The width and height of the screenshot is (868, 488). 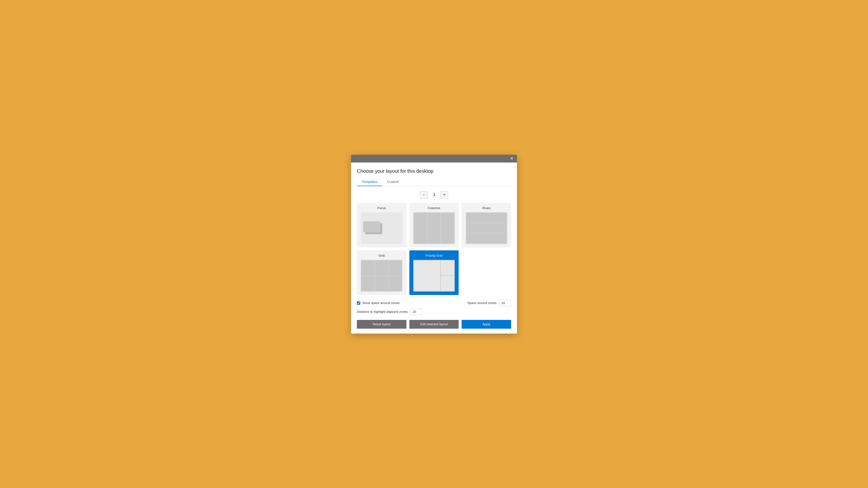 What do you see at coordinates (489, 303) in the screenshot?
I see `space-around-right: Space around zones` at bounding box center [489, 303].